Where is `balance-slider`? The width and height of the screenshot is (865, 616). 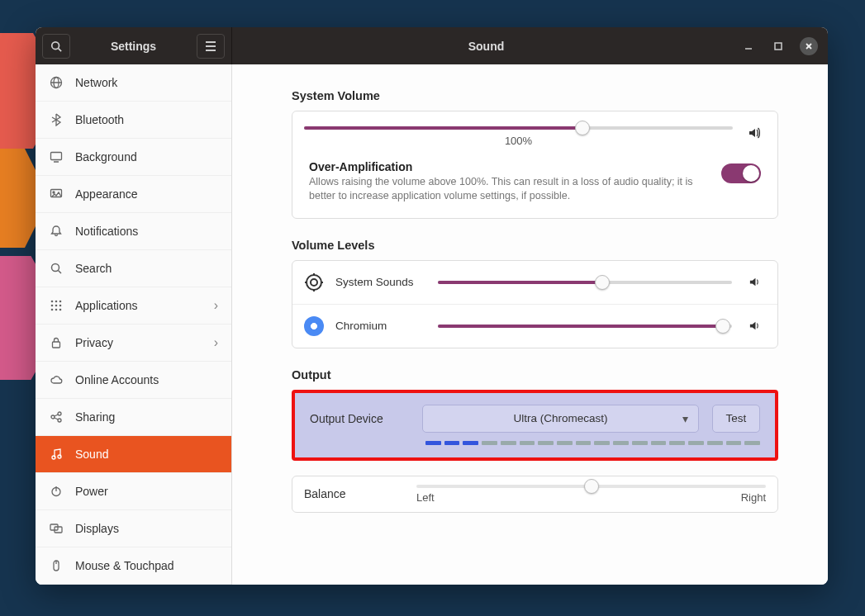
balance-slider is located at coordinates (592, 486).